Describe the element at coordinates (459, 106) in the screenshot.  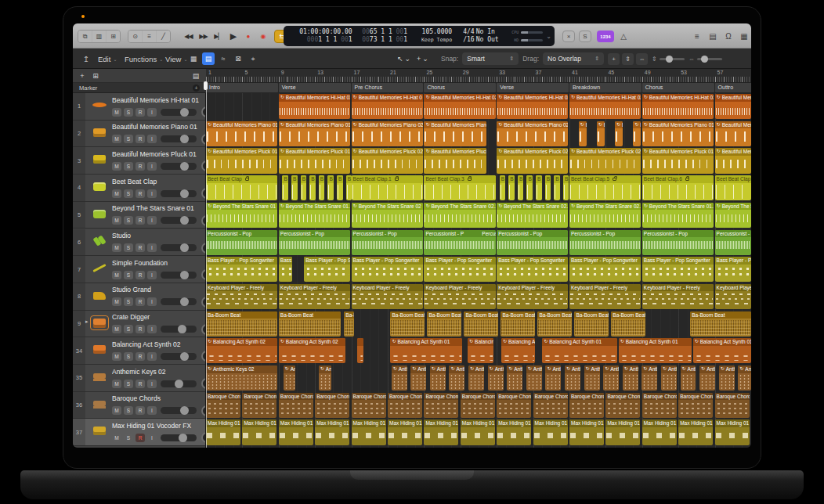
I see `region: ↻Beautiful Memories Hi-Hat 02.1` at that location.